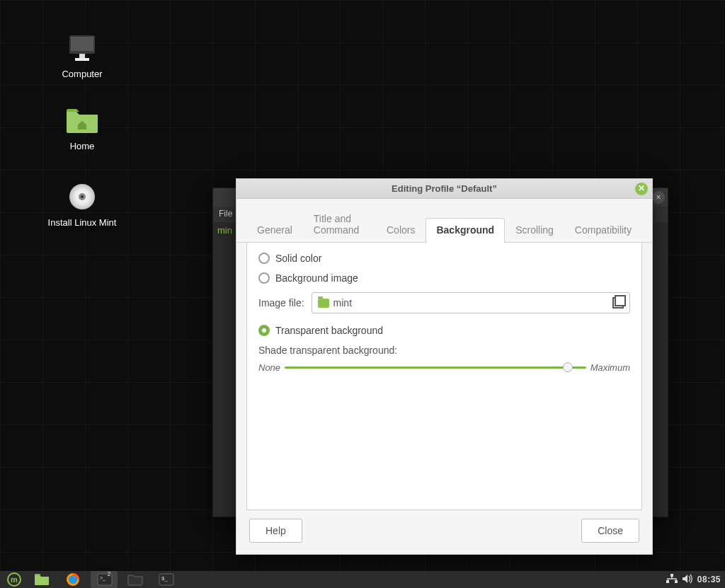  I want to click on taskbar-item-terminal-2: $_, so click(166, 580).